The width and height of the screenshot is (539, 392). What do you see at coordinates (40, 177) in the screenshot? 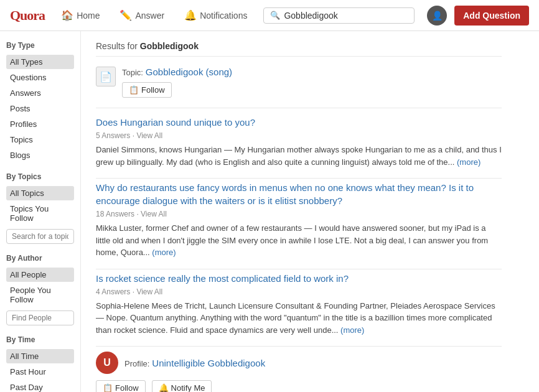
I see `by-topics-title: By Topics` at bounding box center [40, 177].